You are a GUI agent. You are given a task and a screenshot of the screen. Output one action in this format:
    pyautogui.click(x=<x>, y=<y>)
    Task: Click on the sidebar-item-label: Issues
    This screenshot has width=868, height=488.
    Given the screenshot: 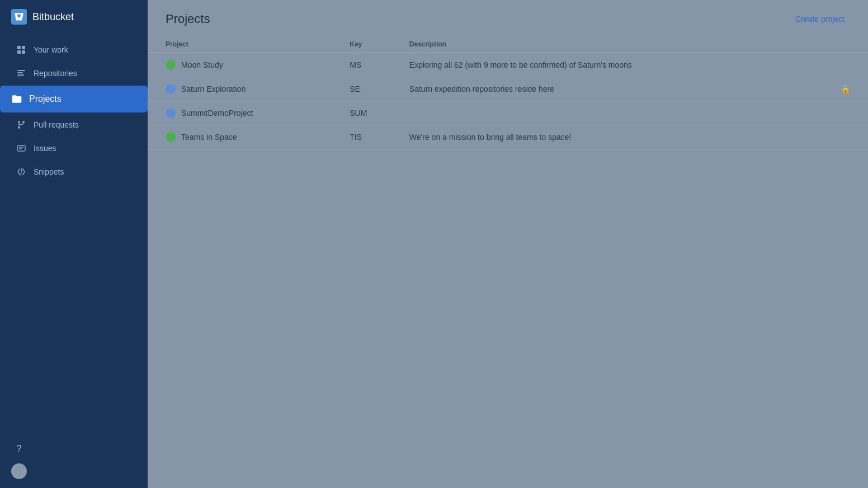 What is the action you would take?
    pyautogui.click(x=45, y=148)
    